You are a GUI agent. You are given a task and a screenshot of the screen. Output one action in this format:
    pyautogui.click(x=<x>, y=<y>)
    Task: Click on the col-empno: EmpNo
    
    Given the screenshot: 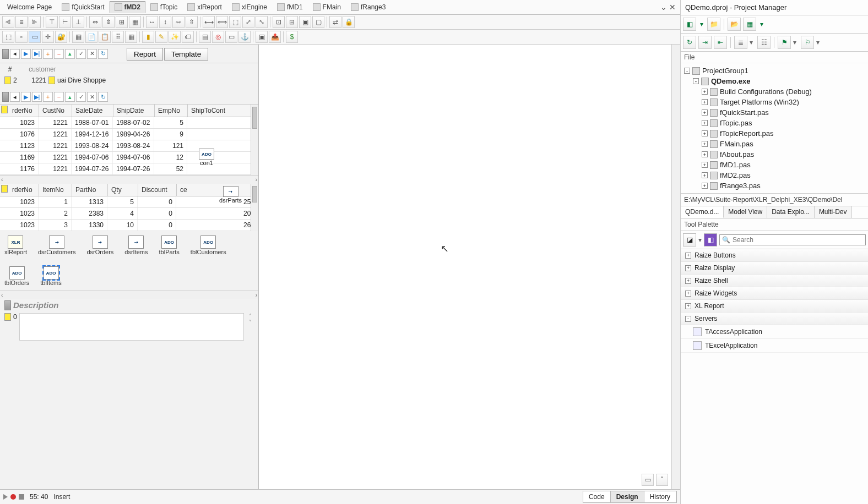 What is the action you would take?
    pyautogui.click(x=171, y=111)
    